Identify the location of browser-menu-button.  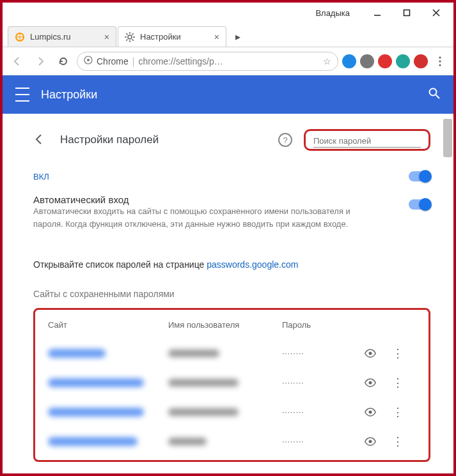
(440, 61).